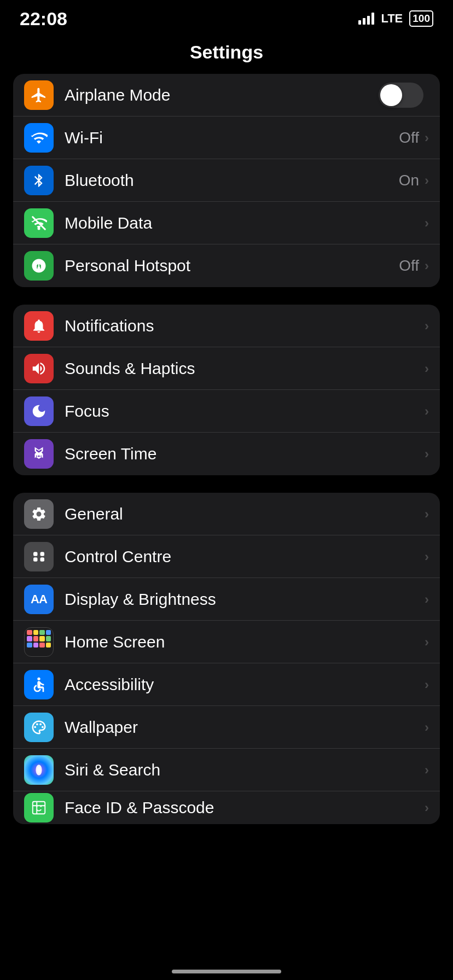 The width and height of the screenshot is (453, 980). What do you see at coordinates (427, 642) in the screenshot?
I see `home-screen-chevron-icon: ›` at bounding box center [427, 642].